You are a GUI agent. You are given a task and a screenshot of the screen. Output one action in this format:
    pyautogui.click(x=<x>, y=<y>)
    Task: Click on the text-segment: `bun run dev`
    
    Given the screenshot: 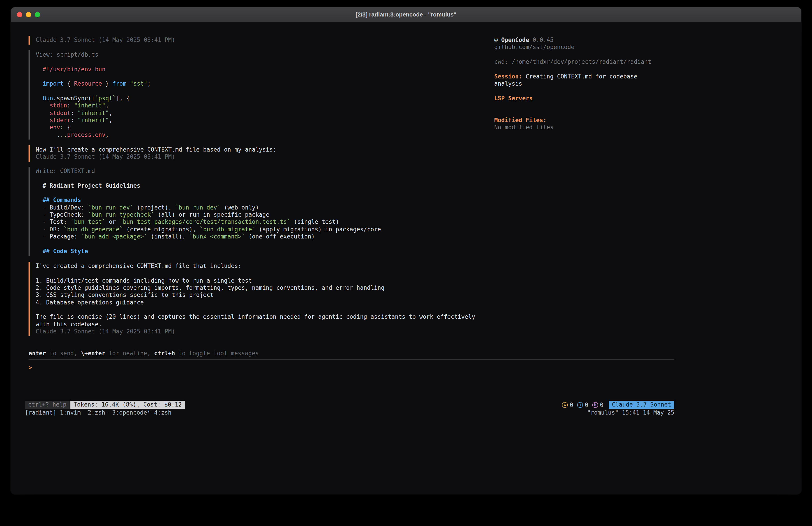 What is the action you would take?
    pyautogui.click(x=198, y=207)
    